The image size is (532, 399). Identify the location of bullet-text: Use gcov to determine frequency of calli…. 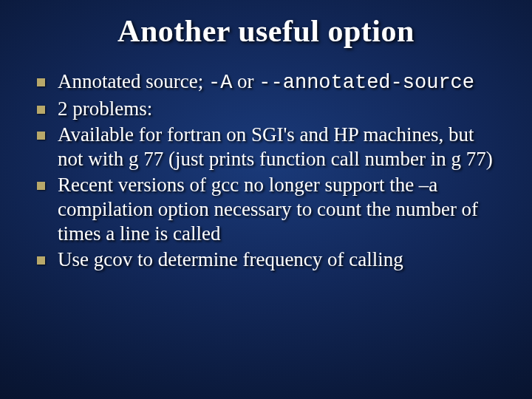
(231, 259).